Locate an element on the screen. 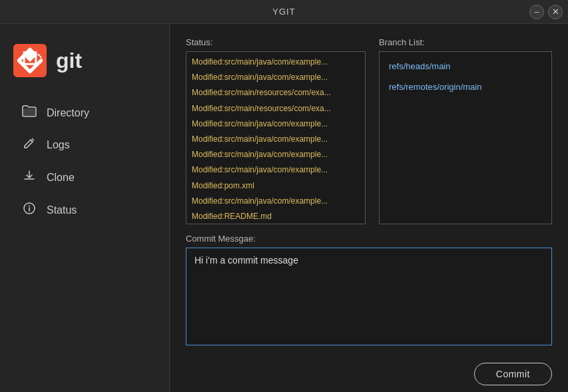 The image size is (568, 392). commit-message-label: Commit Messgae: is located at coordinates (369, 238).